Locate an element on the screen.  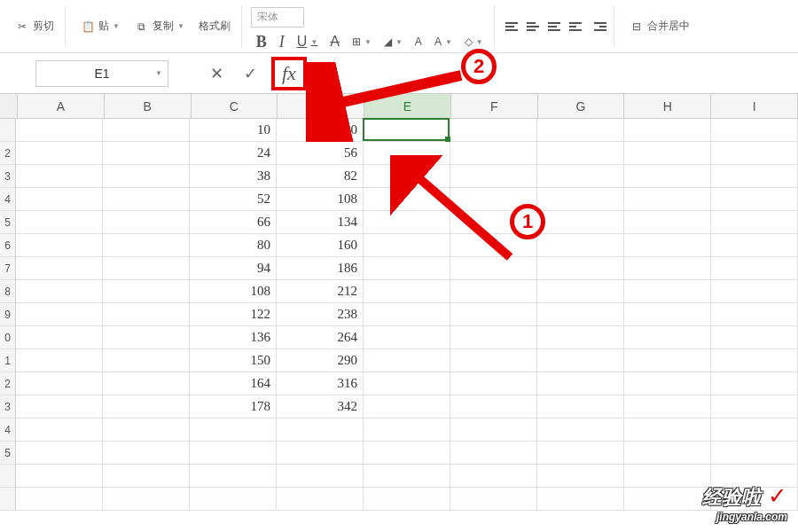
column-header-B: B is located at coordinates (148, 106).